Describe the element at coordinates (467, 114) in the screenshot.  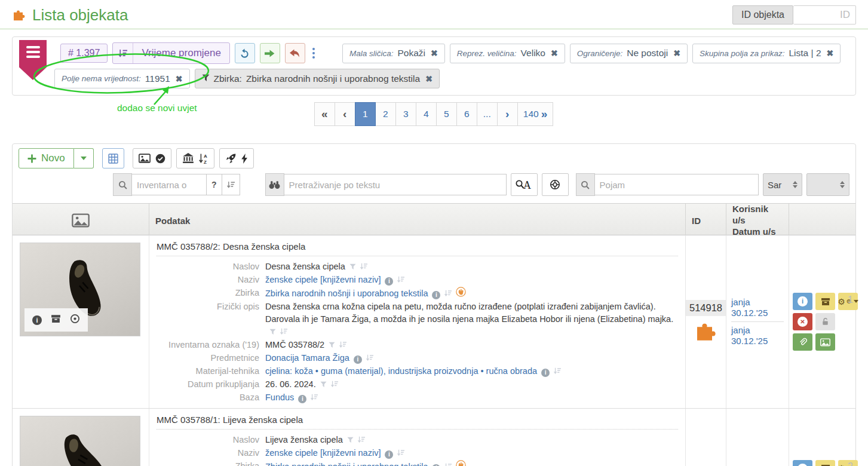
I see `pagination-page-6: 6` at that location.